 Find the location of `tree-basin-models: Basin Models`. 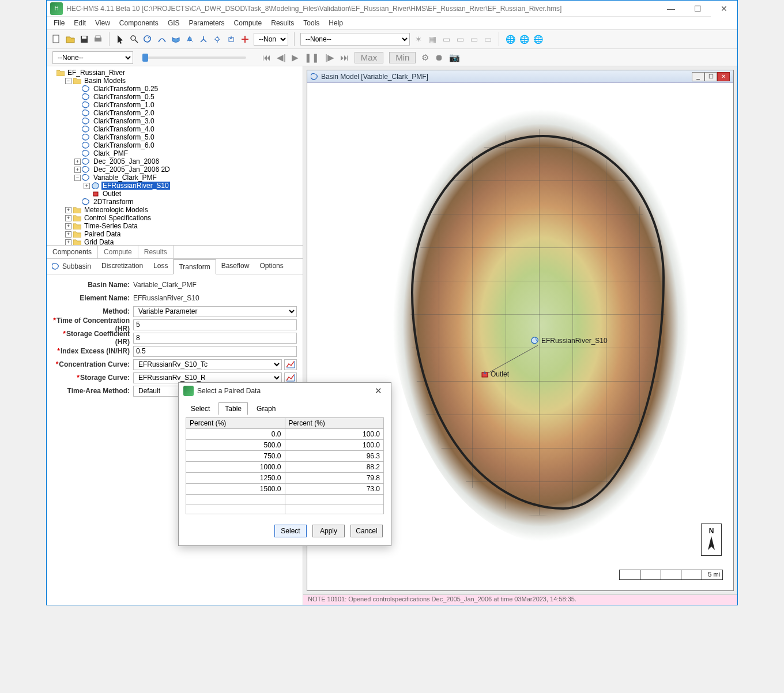

tree-basin-models: Basin Models is located at coordinates (105, 81).